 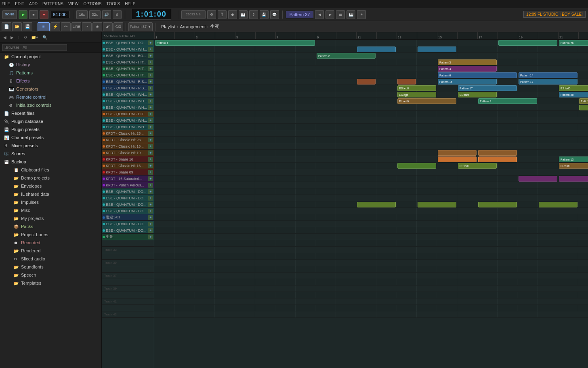 What do you see at coordinates (51, 73) in the screenshot?
I see `tree-item-patterns: 🎵Patterns` at bounding box center [51, 73].